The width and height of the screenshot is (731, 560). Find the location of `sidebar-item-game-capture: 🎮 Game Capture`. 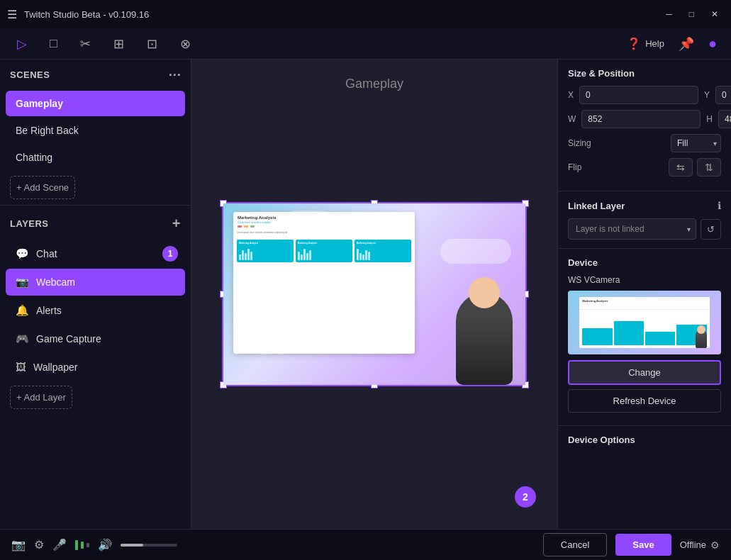

sidebar-item-game-capture: 🎮 Game Capture is located at coordinates (95, 339).